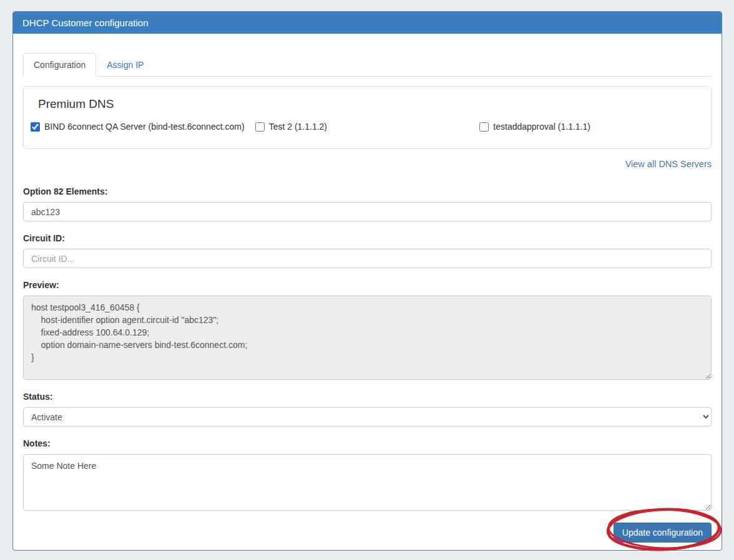 Image resolution: width=734 pixels, height=560 pixels. I want to click on option82-label: Option 82 Elements:, so click(367, 191).